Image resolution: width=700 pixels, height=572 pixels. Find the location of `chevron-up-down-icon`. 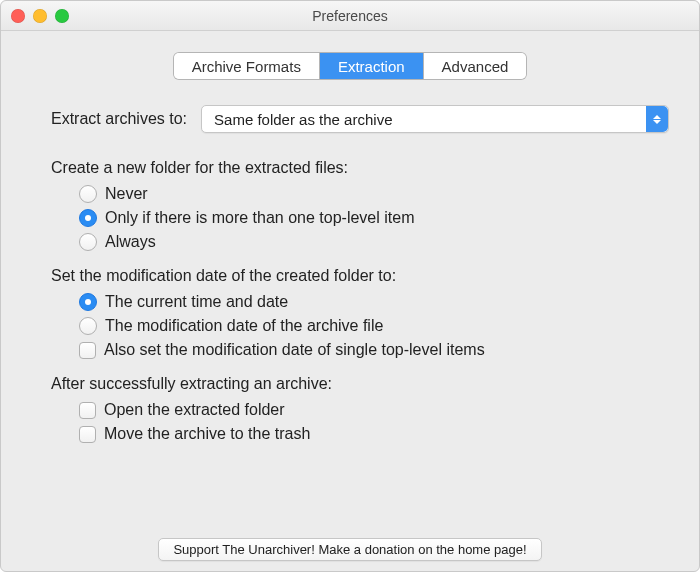

chevron-up-down-icon is located at coordinates (657, 119).